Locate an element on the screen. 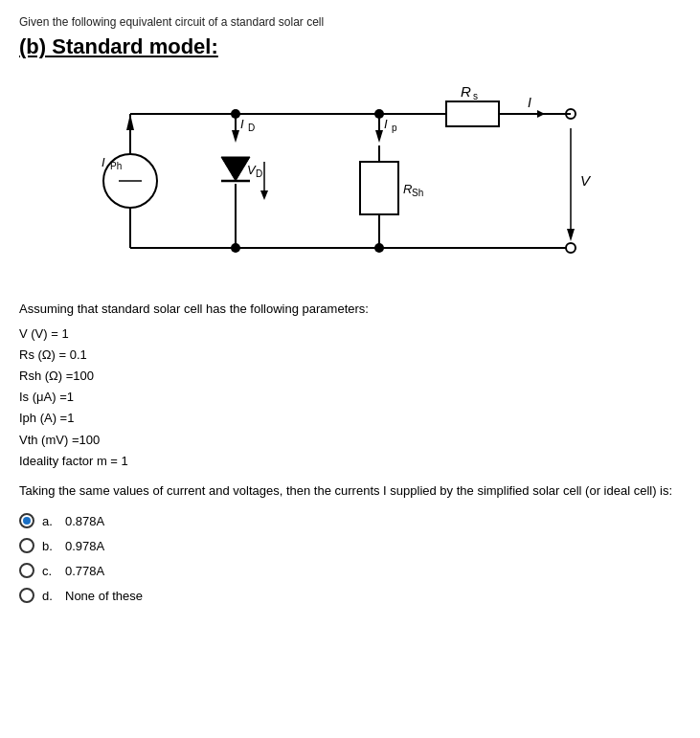 The width and height of the screenshot is (700, 738). param-iph: Iph (A) =1 is located at coordinates (350, 418).